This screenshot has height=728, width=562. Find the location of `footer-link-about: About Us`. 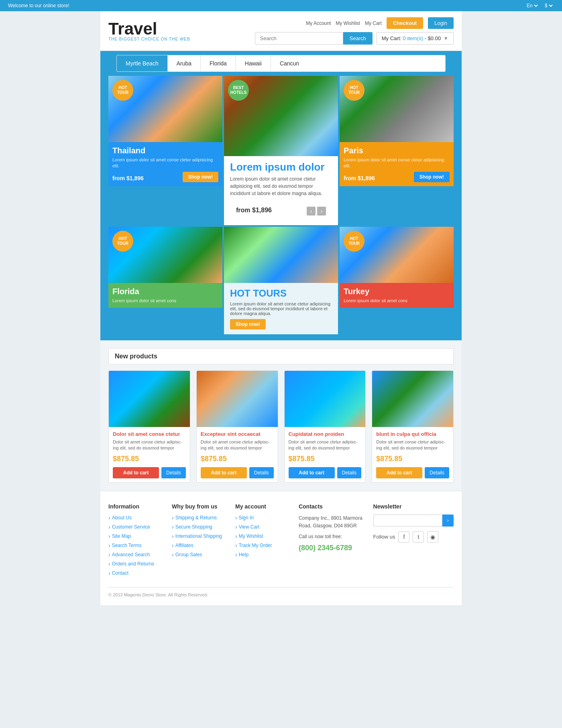

footer-link-about: About Us is located at coordinates (136, 518).